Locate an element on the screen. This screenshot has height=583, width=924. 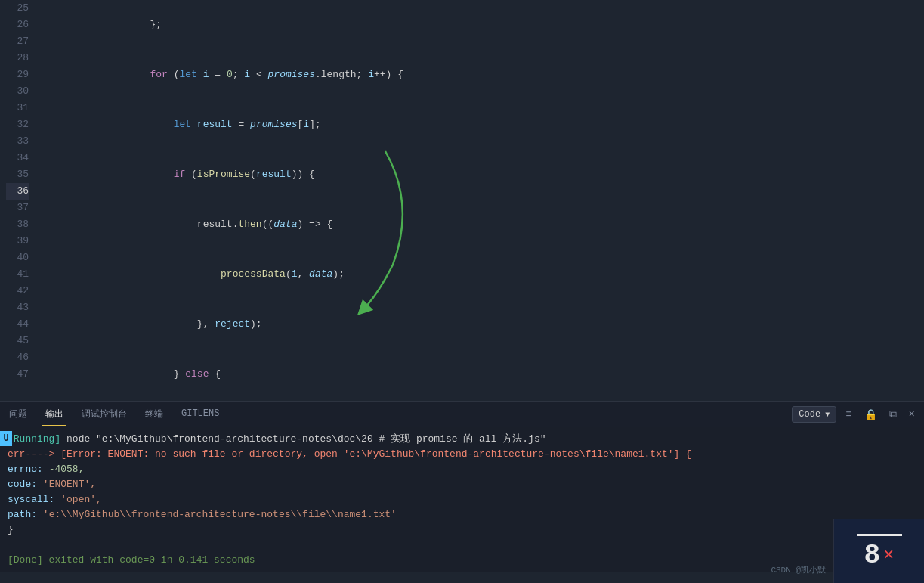
code-line: }; is located at coordinates (482, 25).